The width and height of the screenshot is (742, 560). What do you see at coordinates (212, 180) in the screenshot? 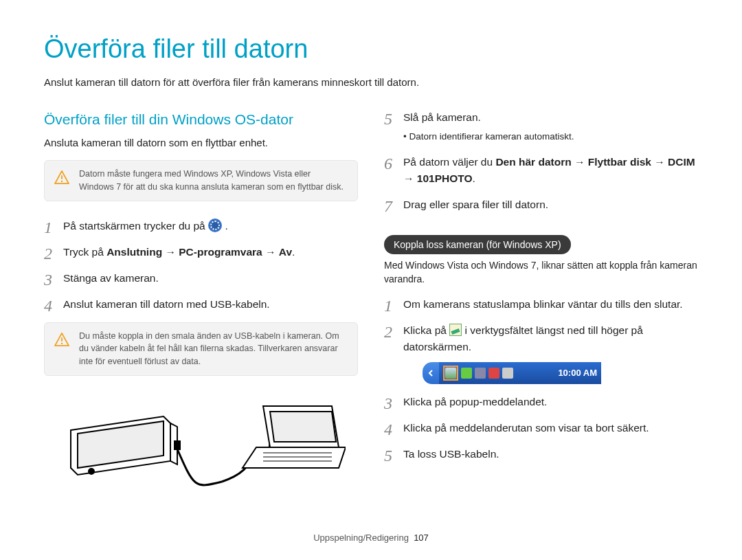
I see `note-text: Datorn måste fungera med Windows XP, Win…` at bounding box center [212, 180].